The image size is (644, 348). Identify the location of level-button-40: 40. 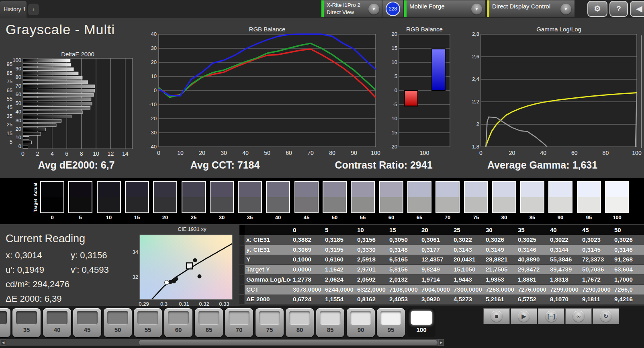
(57, 323).